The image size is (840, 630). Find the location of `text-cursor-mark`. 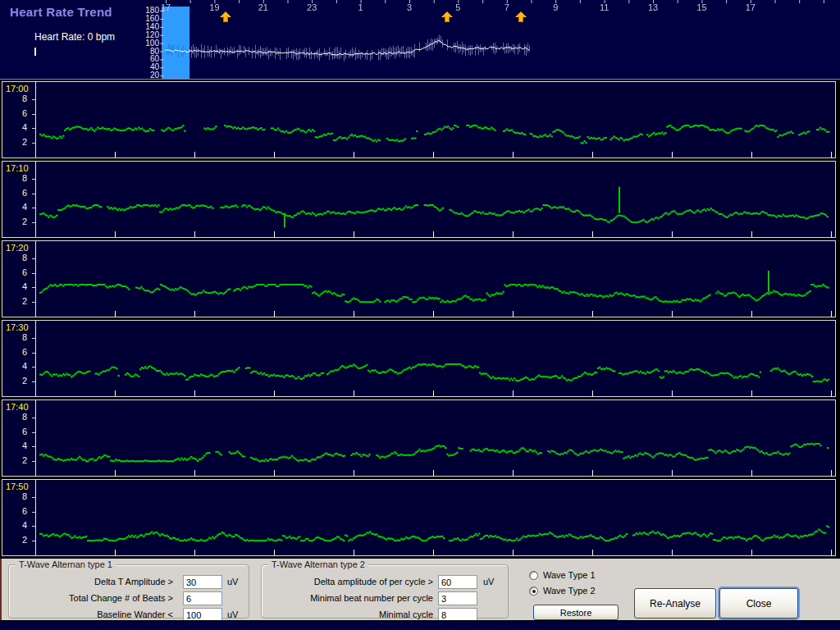

text-cursor-mark is located at coordinates (35, 52).